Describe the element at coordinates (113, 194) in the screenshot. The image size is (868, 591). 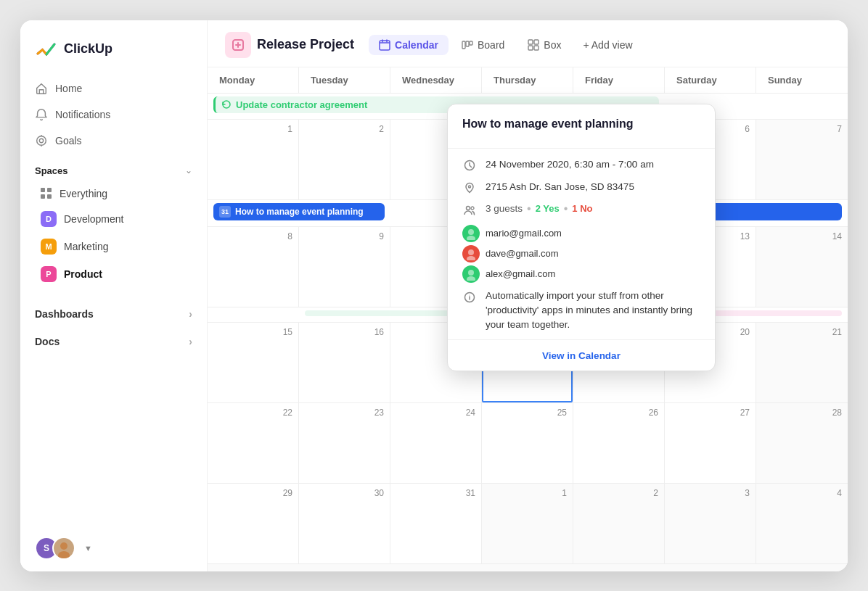
I see `sidebar-item-everything: Everything` at that location.